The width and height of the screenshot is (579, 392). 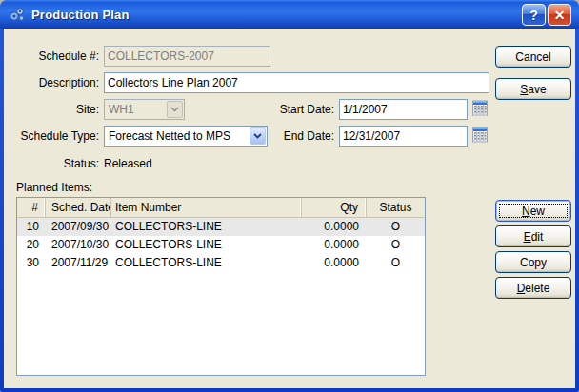 What do you see at coordinates (51, 56) in the screenshot?
I see `schedule-number-label: Schedule #:` at bounding box center [51, 56].